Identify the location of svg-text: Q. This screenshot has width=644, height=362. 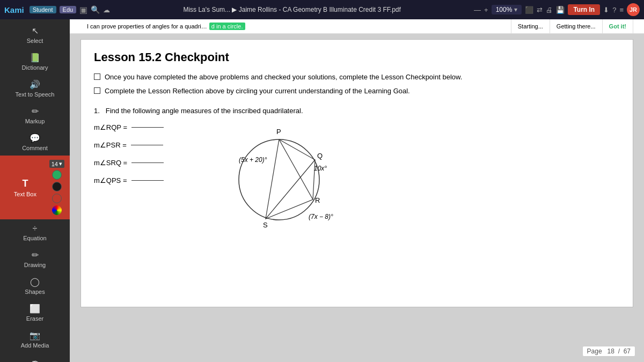
(320, 156).